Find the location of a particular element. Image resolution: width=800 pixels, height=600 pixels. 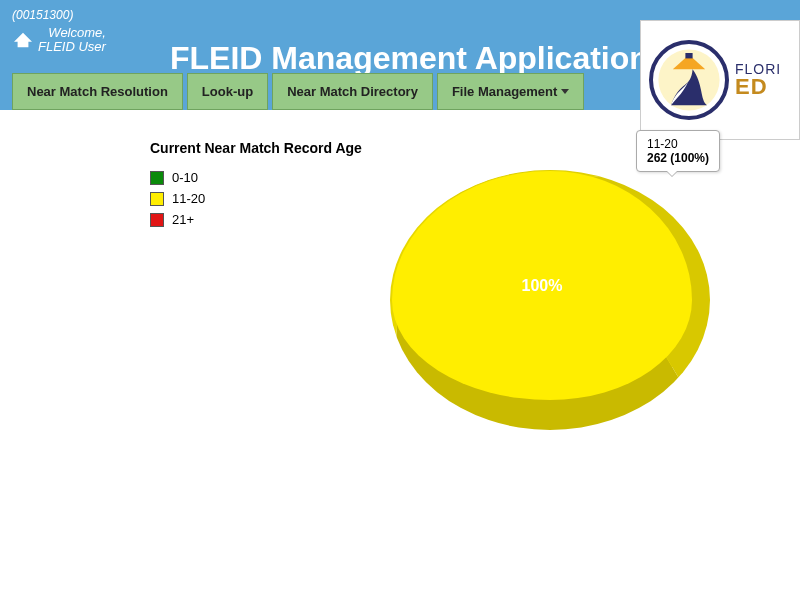

logo-line2: ED is located at coordinates (758, 87).